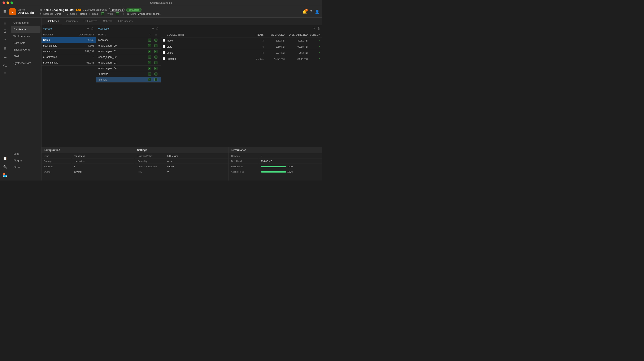 This screenshot has width=644, height=361. Describe the element at coordinates (95, 14) in the screenshot. I see `read-label: Read` at that location.